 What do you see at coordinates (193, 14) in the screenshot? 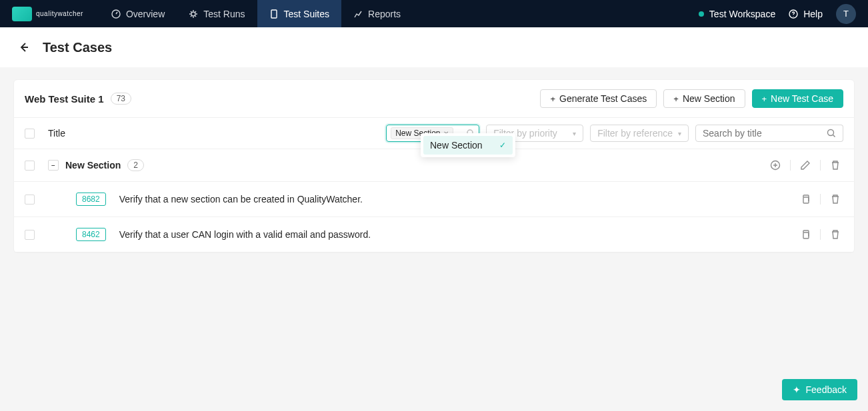
I see `gear-icon` at bounding box center [193, 14].